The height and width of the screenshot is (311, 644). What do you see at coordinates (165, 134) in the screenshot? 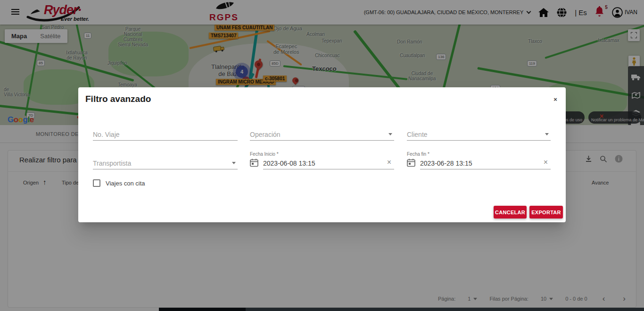
I see `trip-number-input` at bounding box center [165, 134].